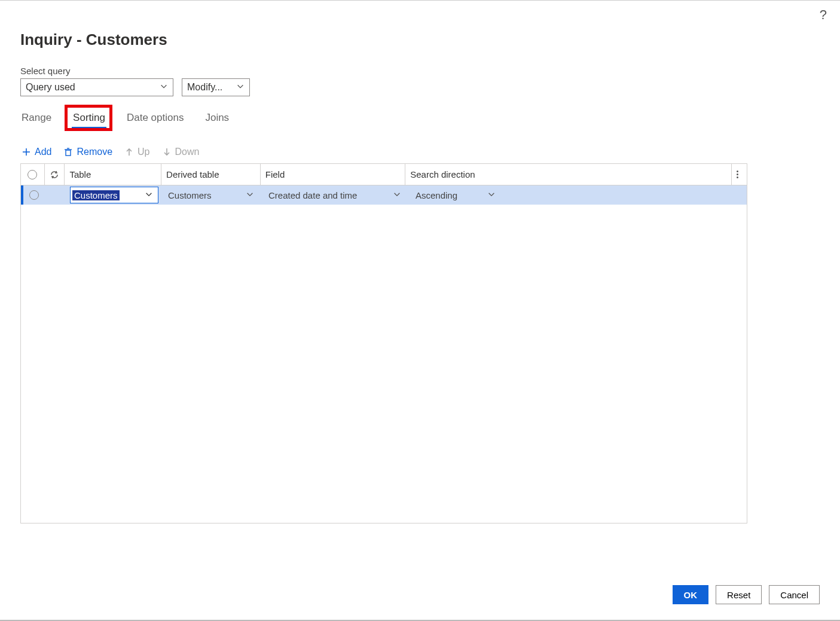  I want to click on column-header-field: Field, so click(333, 175).